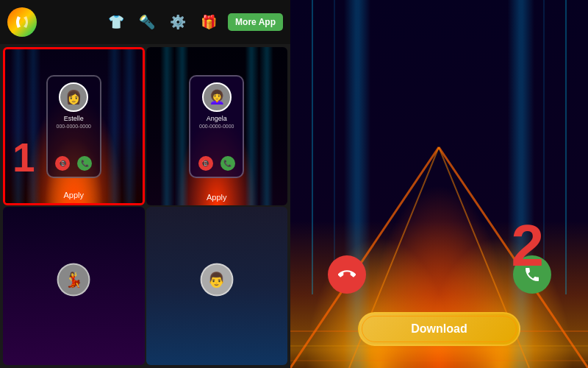 The height and width of the screenshot is (368, 588). What do you see at coordinates (24, 158) in the screenshot?
I see `step-number-1: 1` at bounding box center [24, 158].